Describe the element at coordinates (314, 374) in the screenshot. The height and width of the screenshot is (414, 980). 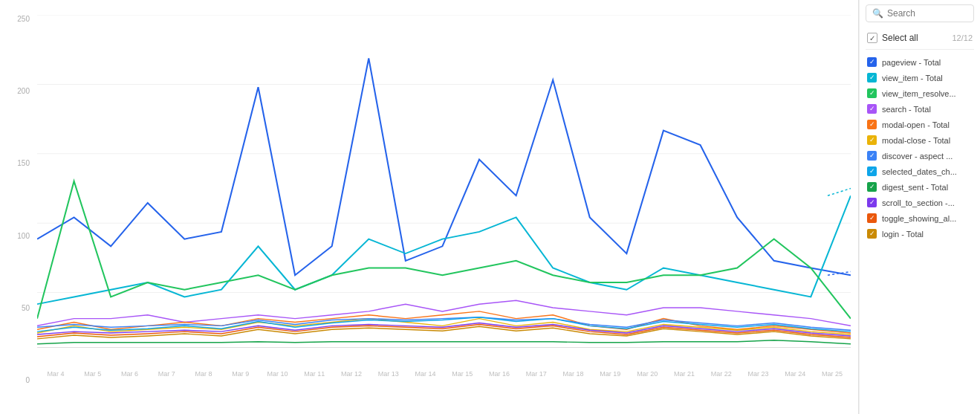
I see `x-label: Mar 11` at that location.